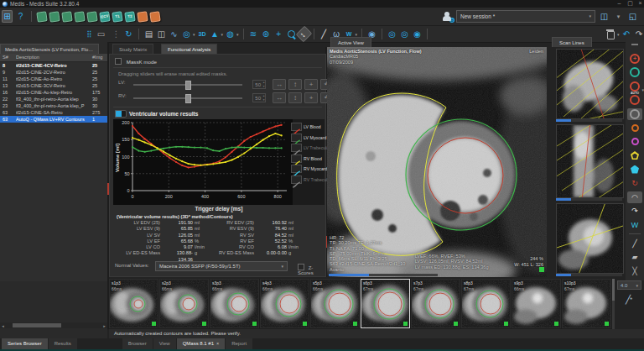  Describe the element at coordinates (203, 34) in the screenshot. I see `view-3d-icon: 3D` at that location.